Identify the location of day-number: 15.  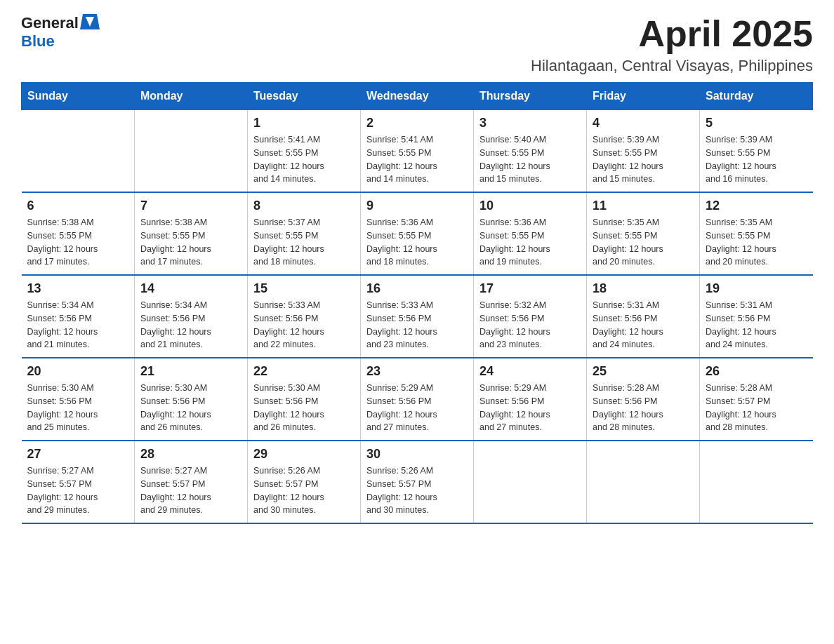
(304, 289).